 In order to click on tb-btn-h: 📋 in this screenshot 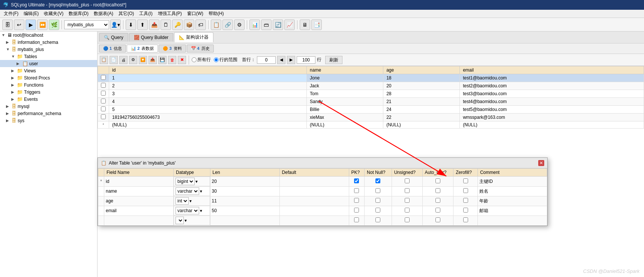, I will do `click(216, 25)`.